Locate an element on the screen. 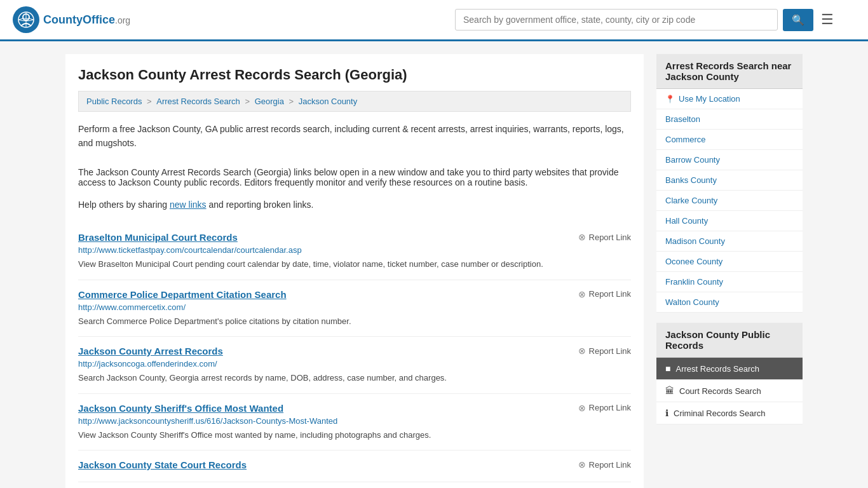 This screenshot has height=488, width=868. public-item-1: 🏛Court Records Search is located at coordinates (729, 391).